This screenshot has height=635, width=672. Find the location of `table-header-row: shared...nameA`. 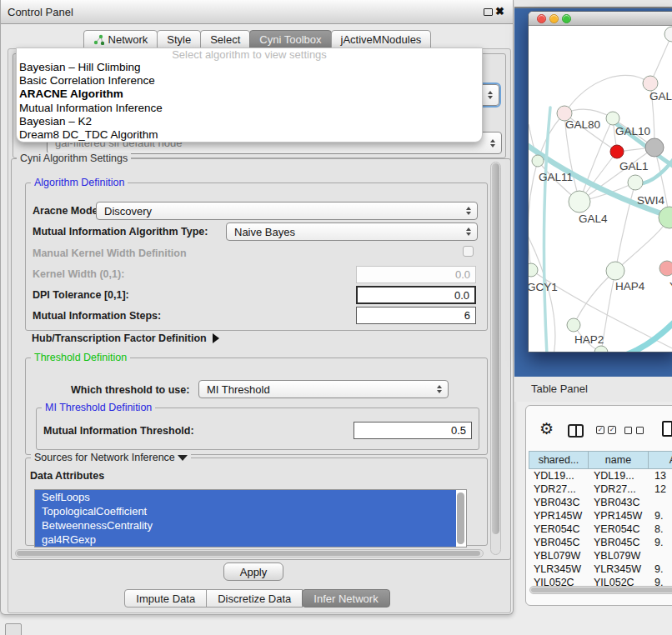

table-header-row: shared...nameA is located at coordinates (600, 460).